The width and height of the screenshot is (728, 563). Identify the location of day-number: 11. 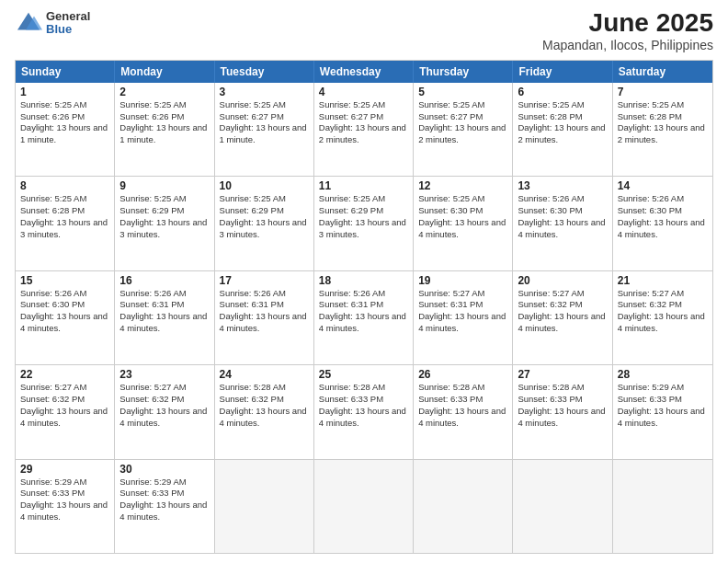
(364, 186).